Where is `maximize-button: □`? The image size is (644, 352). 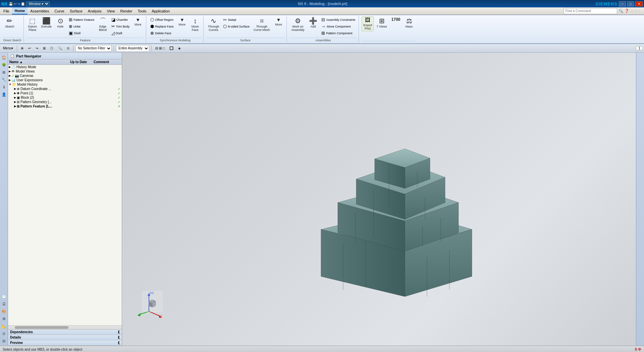 maximize-button: □ is located at coordinates (631, 4).